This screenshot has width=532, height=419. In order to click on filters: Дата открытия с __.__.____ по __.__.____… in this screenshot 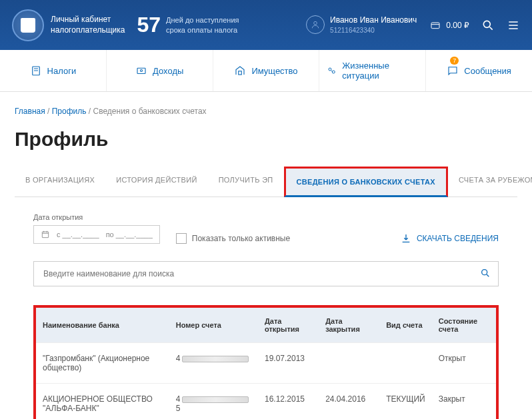, I will do `click(266, 228)`.